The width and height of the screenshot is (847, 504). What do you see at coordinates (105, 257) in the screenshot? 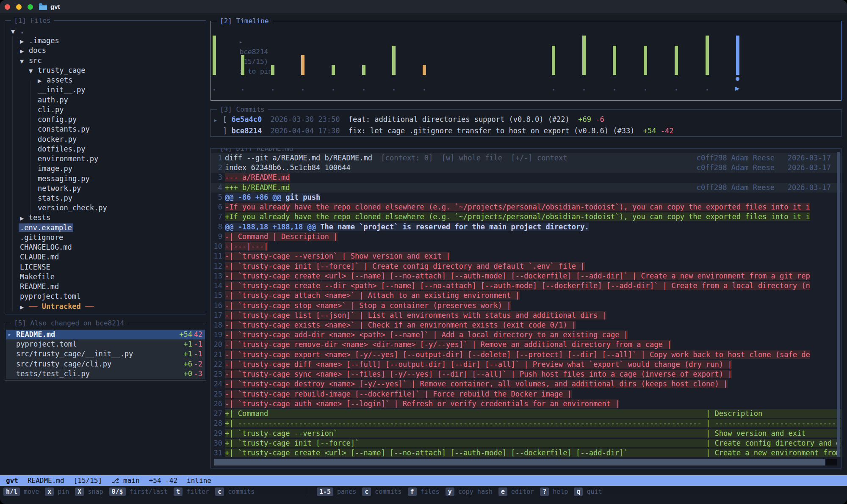
I see `file-tree-item: CLAUDE.md` at bounding box center [105, 257].